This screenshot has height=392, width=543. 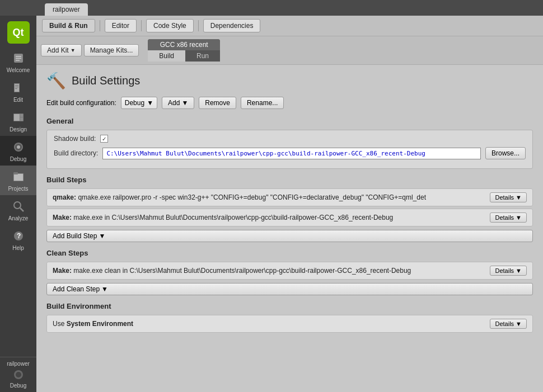 I want to click on qmake-details-arrow-icon: ▼, so click(x=518, y=197).